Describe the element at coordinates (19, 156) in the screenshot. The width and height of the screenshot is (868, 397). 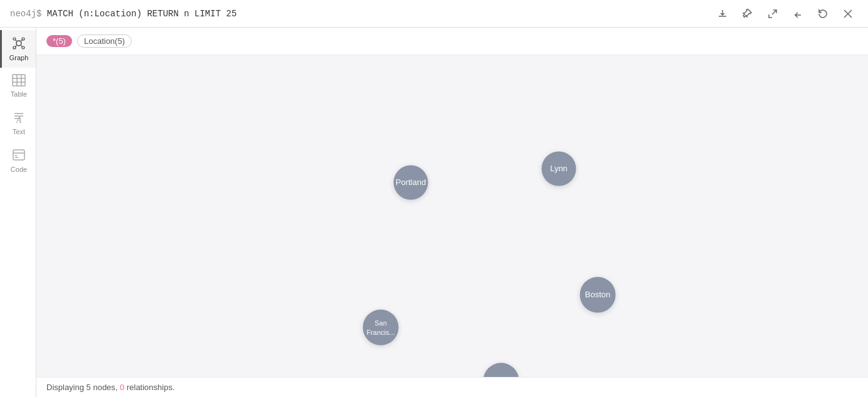
I see `code-icon` at that location.